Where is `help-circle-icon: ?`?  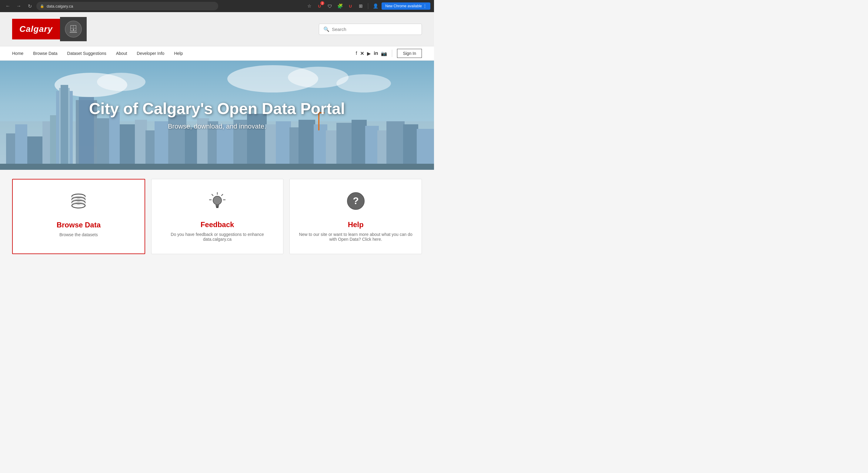 help-circle-icon: ? is located at coordinates (356, 203).